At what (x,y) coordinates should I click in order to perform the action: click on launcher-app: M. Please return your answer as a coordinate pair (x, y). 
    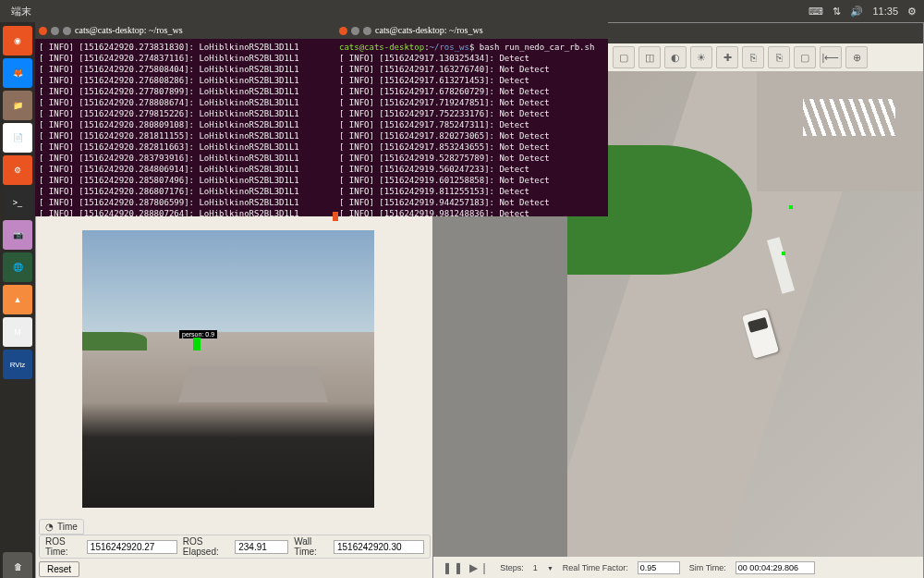
    Looking at the image, I should click on (18, 332).